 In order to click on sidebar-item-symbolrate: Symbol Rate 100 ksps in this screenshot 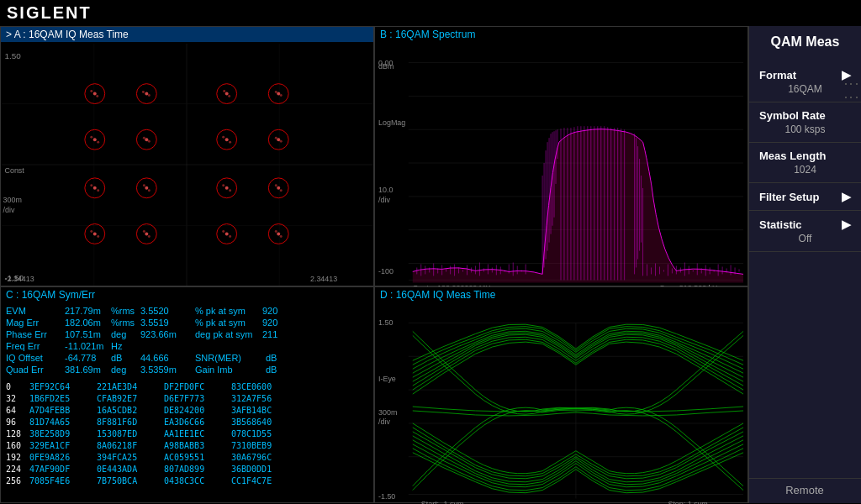, I will do `click(806, 123)`.